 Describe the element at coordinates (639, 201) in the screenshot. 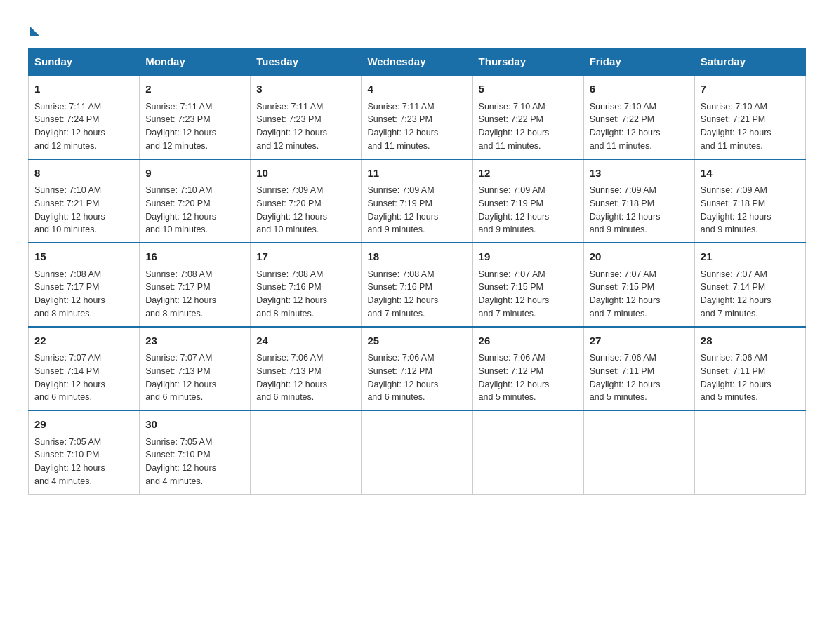

I see `calendar-cell: 13 Sunrise: 7:09 AMSunset: 7:18 PMDaylig…` at that location.